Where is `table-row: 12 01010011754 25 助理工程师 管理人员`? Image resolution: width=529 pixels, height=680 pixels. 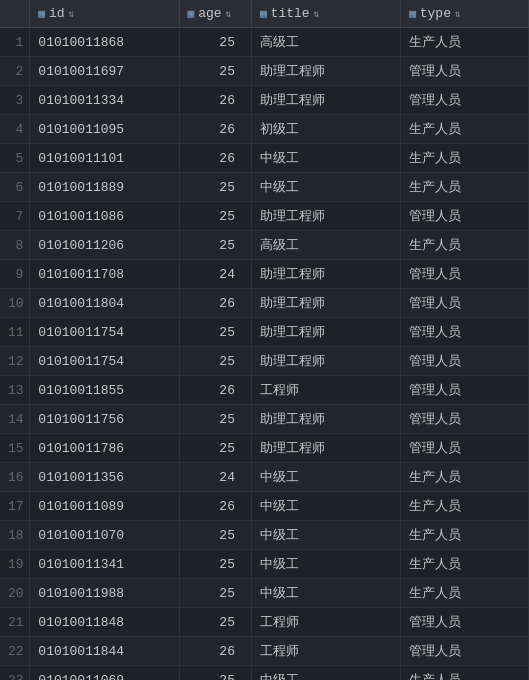
table-row: 12 01010011754 25 助理工程师 管理人员 is located at coordinates (264, 362).